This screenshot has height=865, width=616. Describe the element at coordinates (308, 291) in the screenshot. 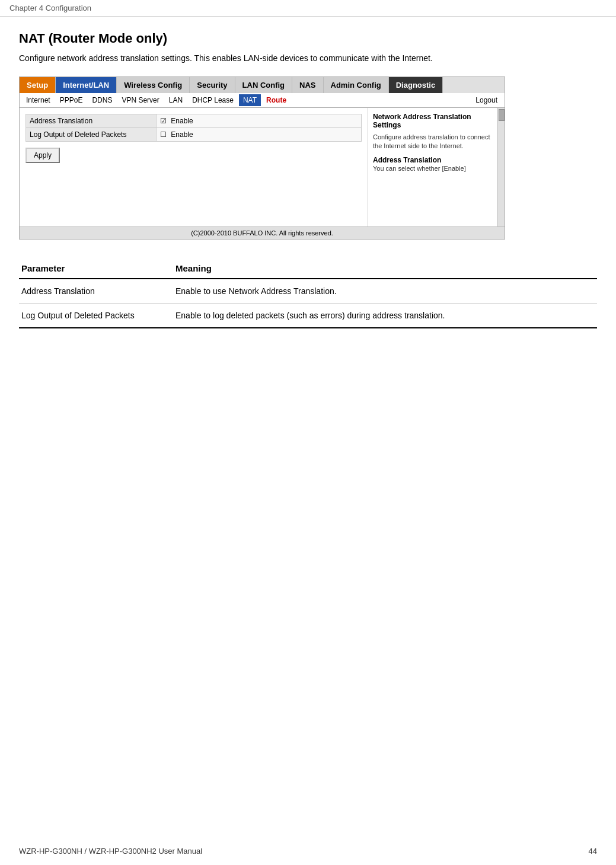

I see `table-row: Address Translation Enable to use Networ…` at that location.